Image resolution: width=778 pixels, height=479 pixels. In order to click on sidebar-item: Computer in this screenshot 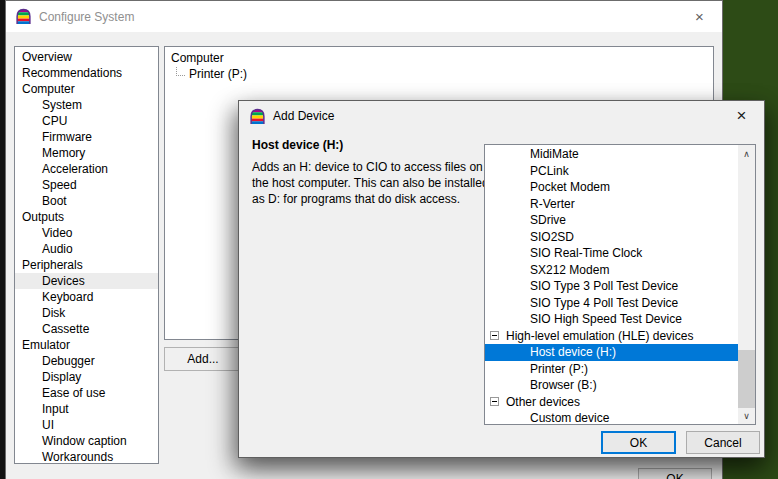, I will do `click(86, 89)`.